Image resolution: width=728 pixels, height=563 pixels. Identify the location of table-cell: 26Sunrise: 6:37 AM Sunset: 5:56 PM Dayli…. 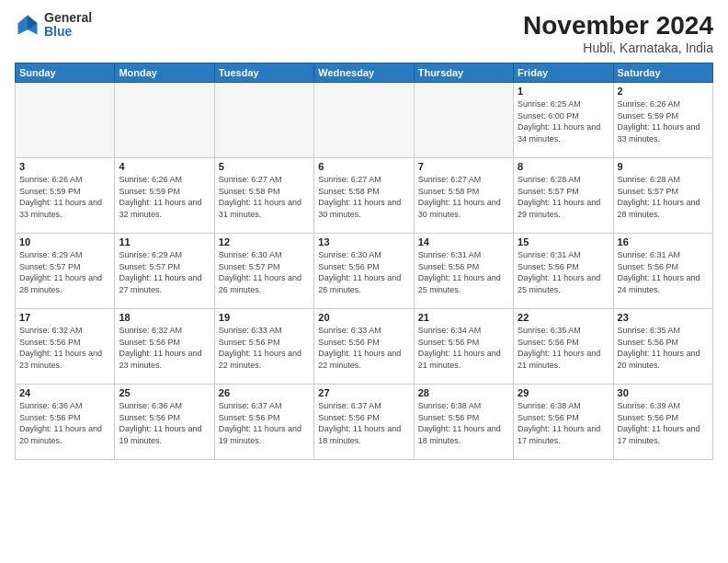
(264, 422).